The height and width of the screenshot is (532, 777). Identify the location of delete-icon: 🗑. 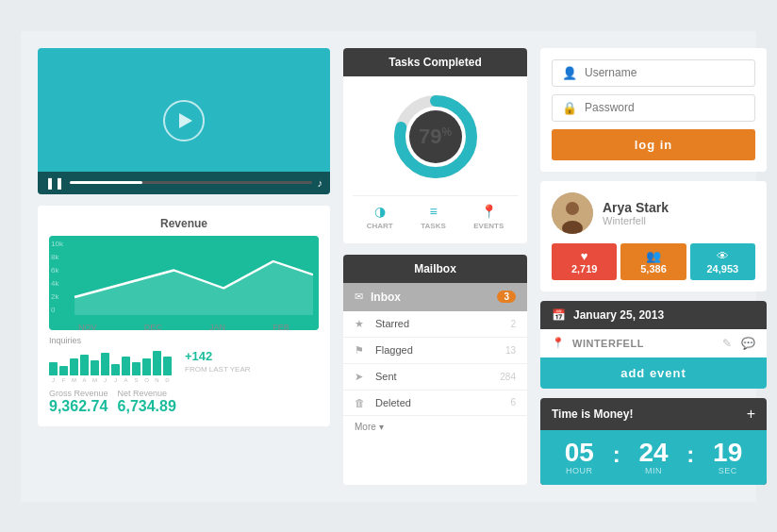
(361, 403).